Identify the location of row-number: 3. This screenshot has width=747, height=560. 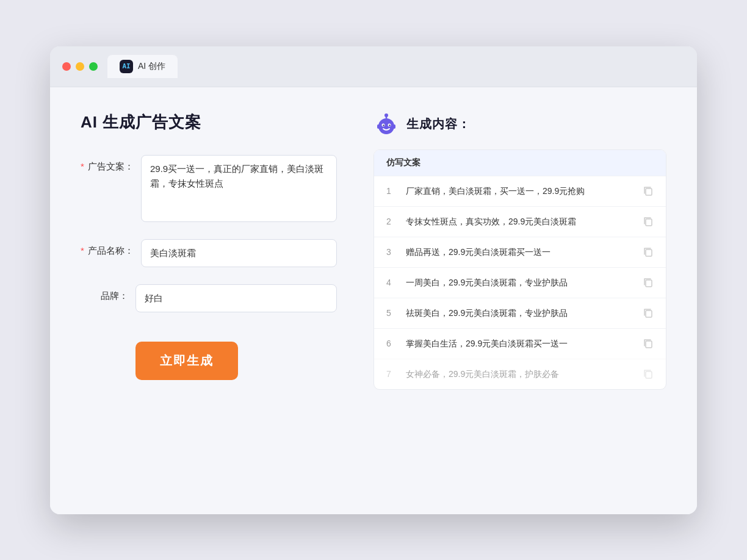
(392, 252).